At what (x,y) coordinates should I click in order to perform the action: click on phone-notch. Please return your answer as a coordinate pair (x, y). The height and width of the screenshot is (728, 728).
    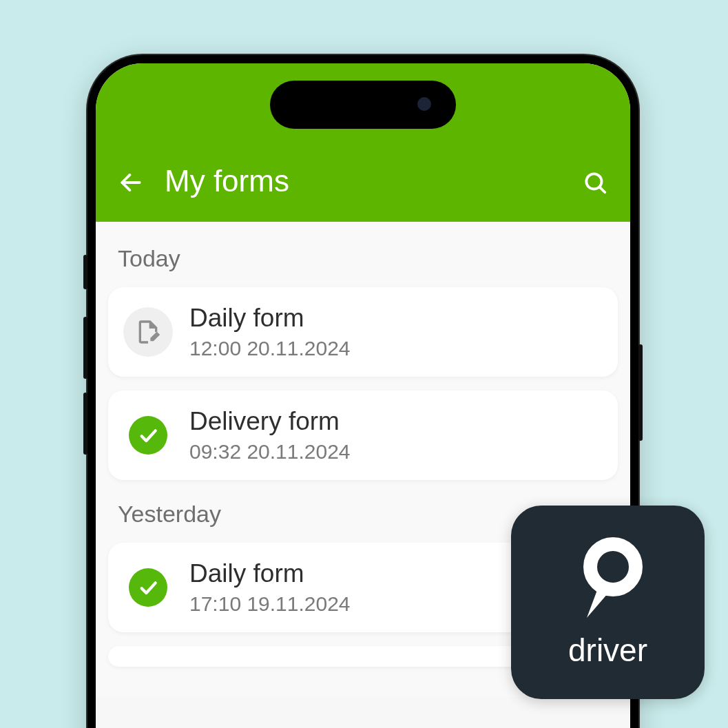
    Looking at the image, I should click on (363, 105).